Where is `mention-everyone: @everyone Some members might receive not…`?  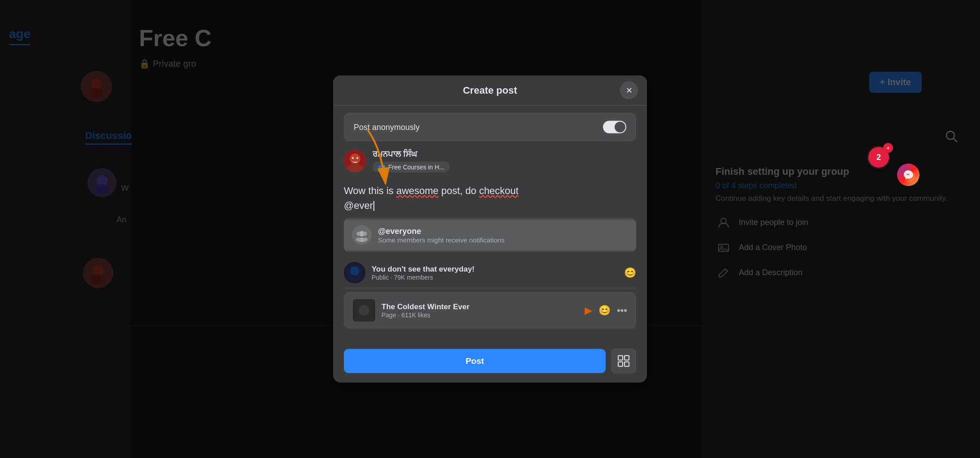
mention-everyone: @everyone Some members might receive not… is located at coordinates (490, 235).